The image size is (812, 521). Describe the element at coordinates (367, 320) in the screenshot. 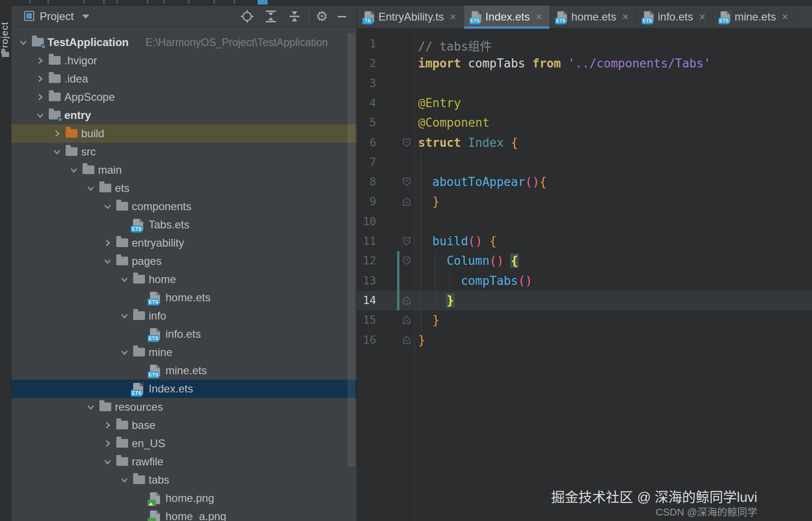

I see `line-number: 15` at that location.